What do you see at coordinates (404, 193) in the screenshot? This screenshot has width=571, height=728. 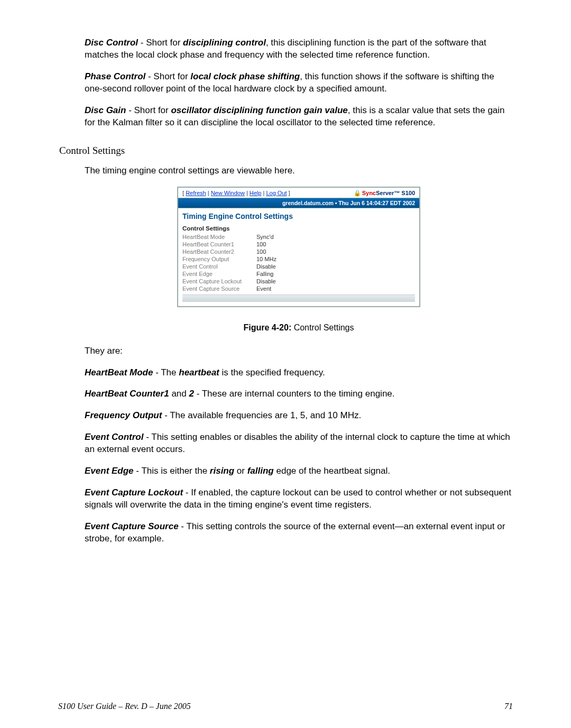 I see `brand-tm: ™ S100` at bounding box center [404, 193].